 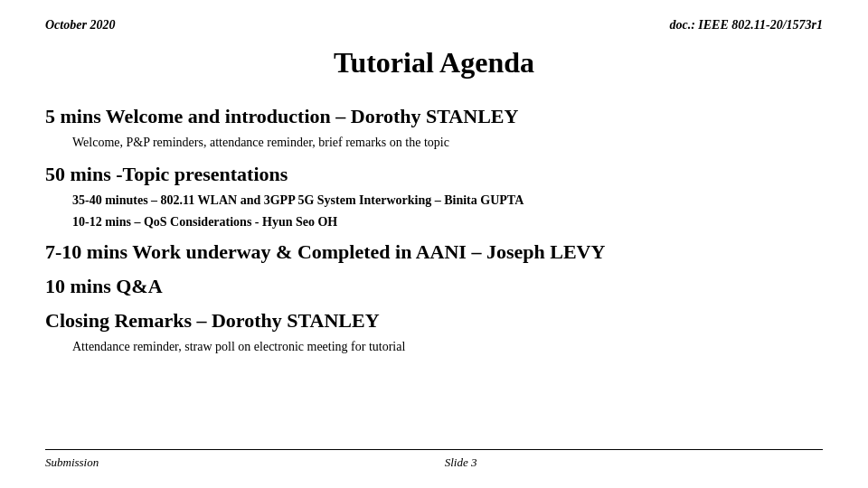 What do you see at coordinates (448, 347) in the screenshot?
I see `section-closing-subtext: Attendance reminder, straw poll on elect…` at bounding box center [448, 347].